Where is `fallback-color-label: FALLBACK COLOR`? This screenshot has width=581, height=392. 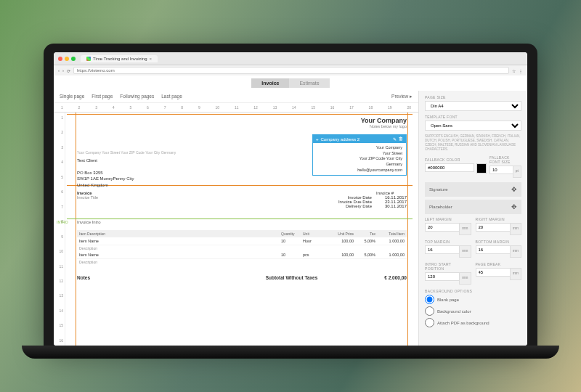
fallback-color-label: FALLBACK COLOR is located at coordinates (456, 160).